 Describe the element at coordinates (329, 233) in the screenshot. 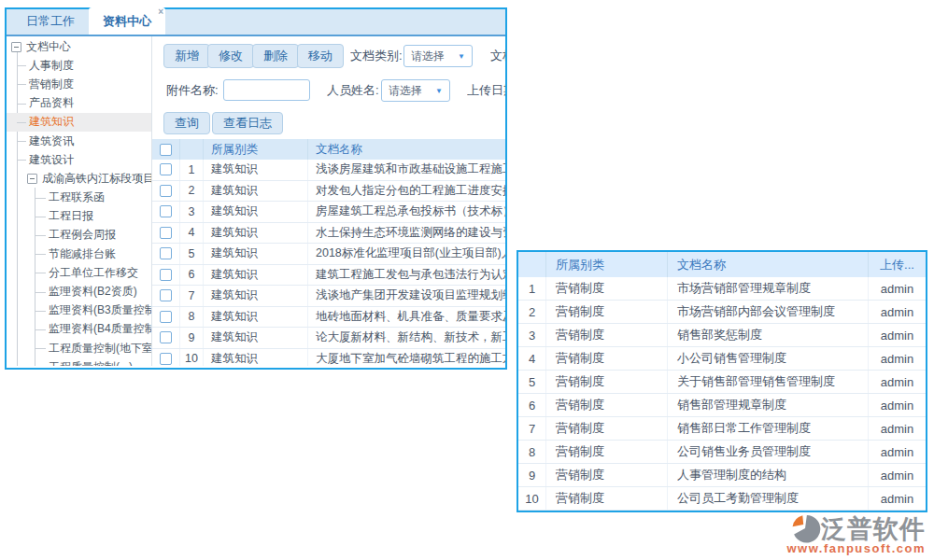

I see `table-row: 4 建筑知识 水土保持生态环境监测网络的建设与资...` at that location.